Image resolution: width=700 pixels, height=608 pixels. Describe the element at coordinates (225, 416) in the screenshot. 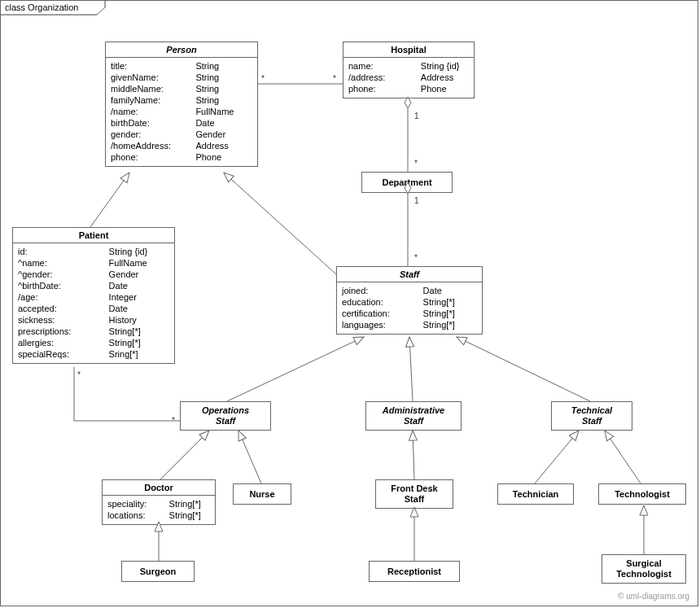

I see `class-operations-staff: Operations Staff` at that location.